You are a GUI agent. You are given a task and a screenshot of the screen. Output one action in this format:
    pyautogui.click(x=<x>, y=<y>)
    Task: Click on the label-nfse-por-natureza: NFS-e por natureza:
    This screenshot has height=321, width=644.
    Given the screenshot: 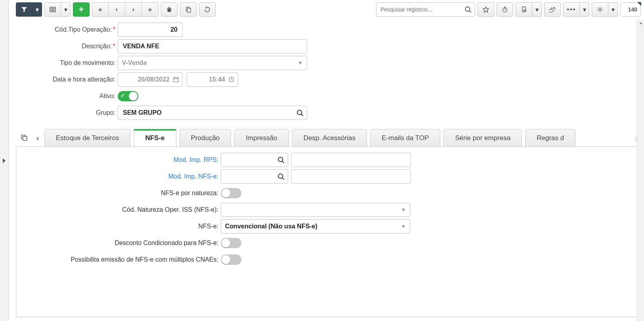 What is the action you would take?
    pyautogui.click(x=120, y=193)
    